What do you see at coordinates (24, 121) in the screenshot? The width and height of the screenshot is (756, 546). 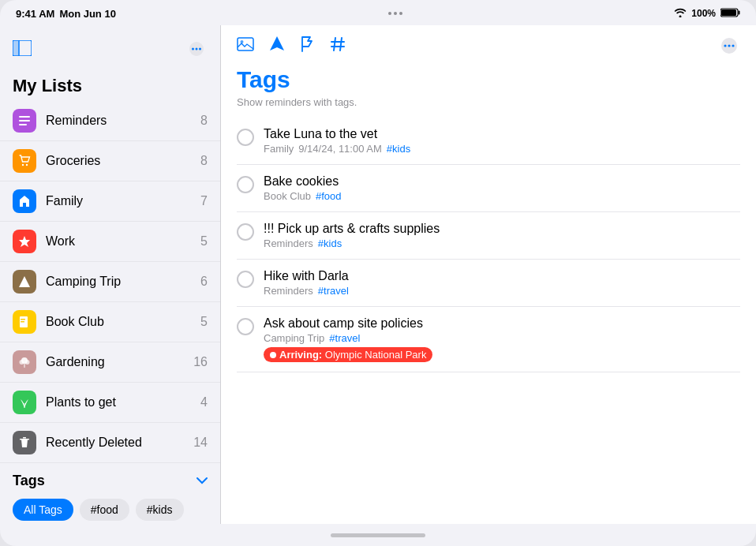 I see `reminders-icon` at bounding box center [24, 121].